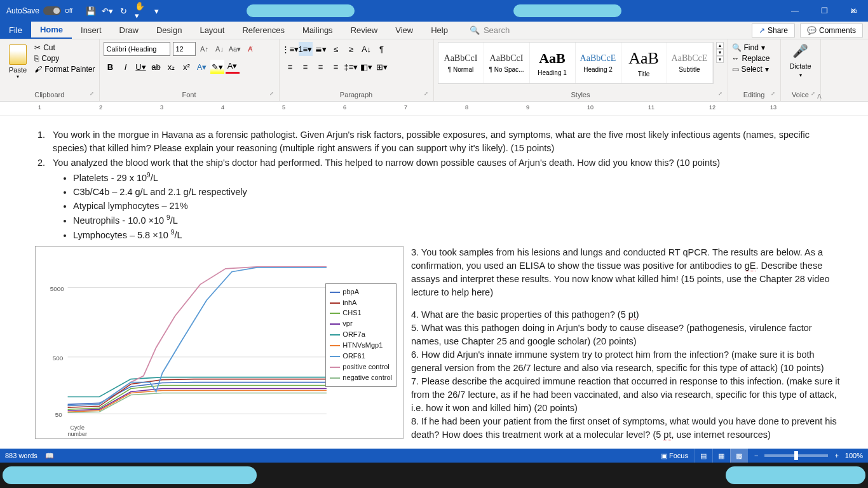 This screenshot has width=868, height=488. Describe the element at coordinates (756, 456) in the screenshot. I see `zoom-out-button: −` at that location.